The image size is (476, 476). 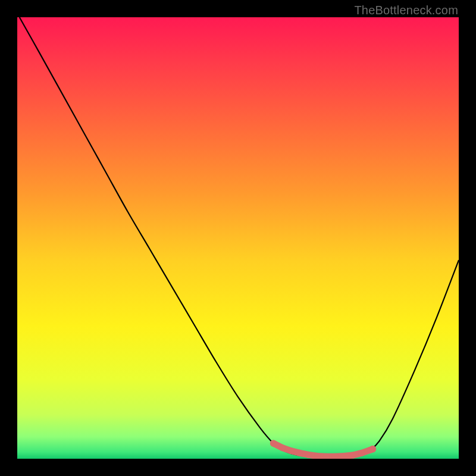 I want to click on optimal-range-markers, so click(x=323, y=450).